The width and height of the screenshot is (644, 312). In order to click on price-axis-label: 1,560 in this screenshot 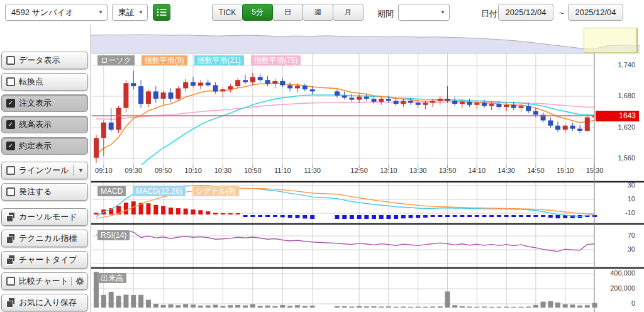, I will do `click(615, 158)`.